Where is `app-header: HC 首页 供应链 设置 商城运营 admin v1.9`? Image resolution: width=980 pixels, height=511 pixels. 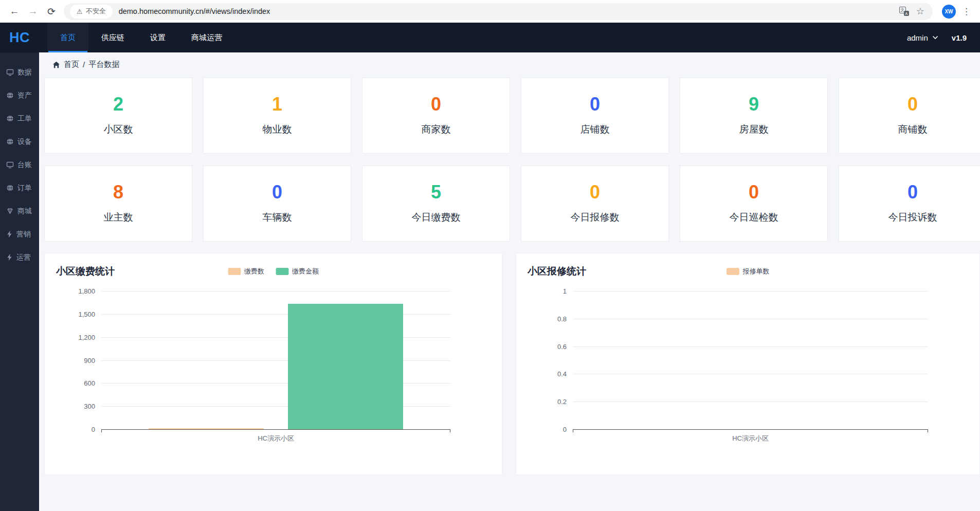 app-header: HC 首页 供应链 设置 商城运营 admin v1.9 is located at coordinates (490, 38).